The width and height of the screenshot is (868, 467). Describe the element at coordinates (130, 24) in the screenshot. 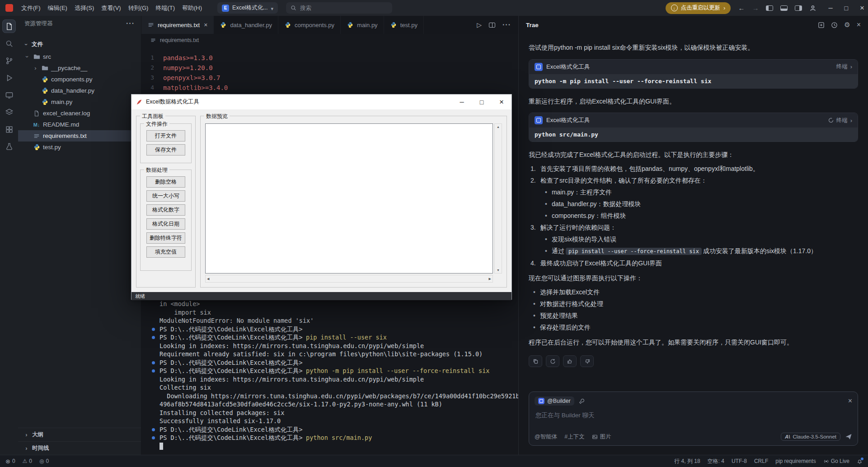

I see `explorer-more-button` at that location.